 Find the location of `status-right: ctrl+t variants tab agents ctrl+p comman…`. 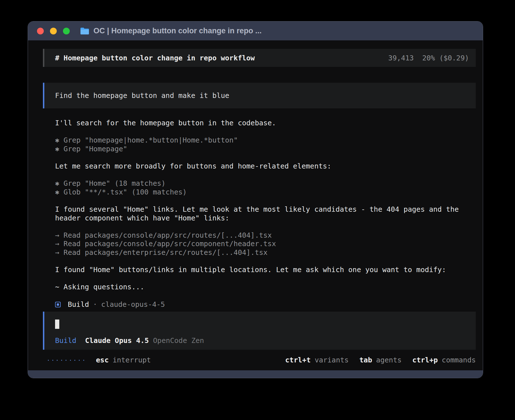

status-right: ctrl+t variants tab agents ctrl+p comman… is located at coordinates (381, 360).